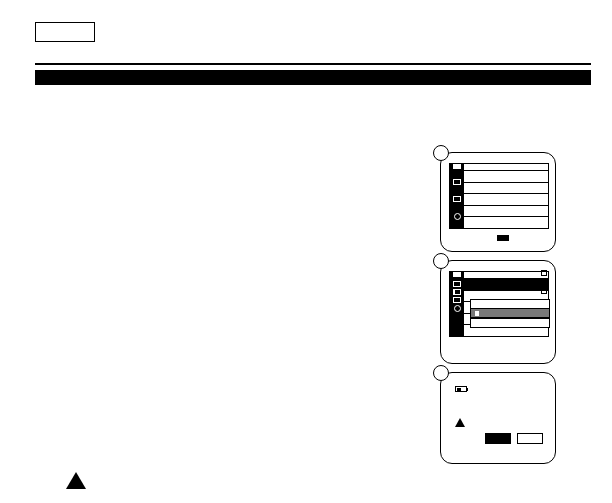 The image size is (612, 503). What do you see at coordinates (460, 422) in the screenshot?
I see `warning-icon` at bounding box center [460, 422].